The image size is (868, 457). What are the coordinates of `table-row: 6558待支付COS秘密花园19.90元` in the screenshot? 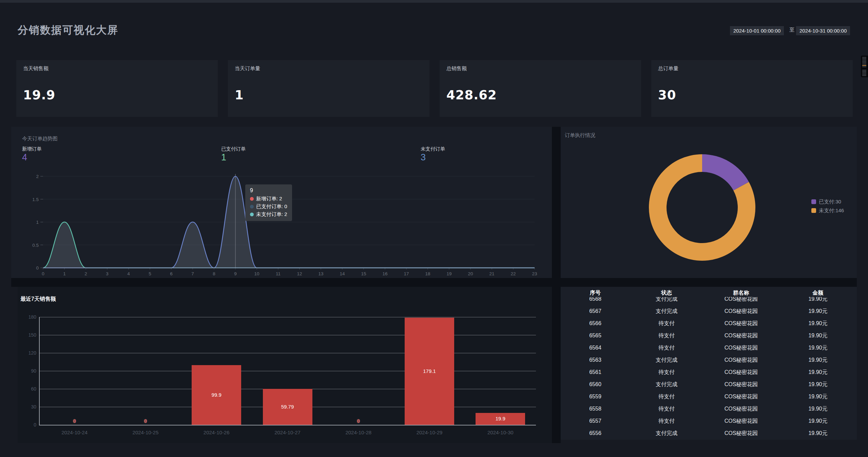 It's located at (709, 409).